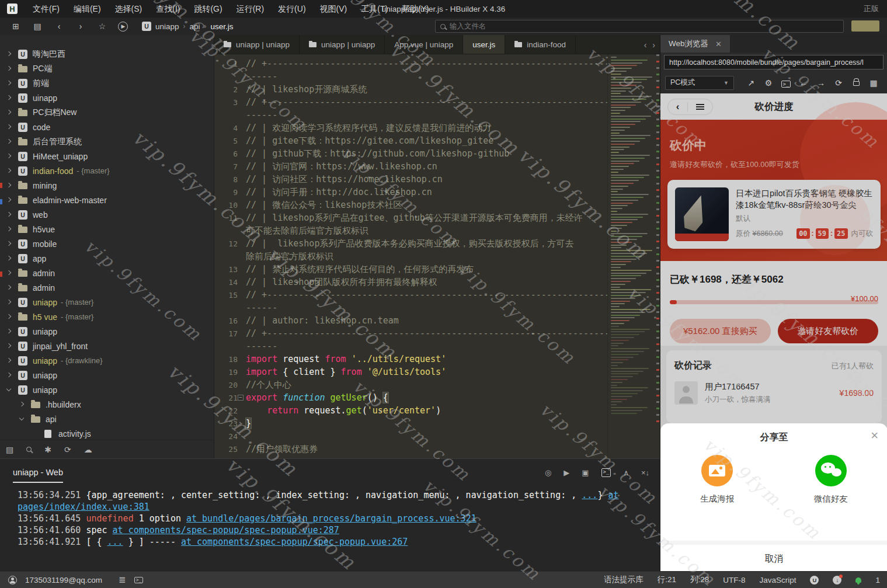 The height and width of the screenshot is (588, 887). What do you see at coordinates (38, 475) in the screenshot?
I see `console-tab: uniapp - Web` at bounding box center [38, 475].